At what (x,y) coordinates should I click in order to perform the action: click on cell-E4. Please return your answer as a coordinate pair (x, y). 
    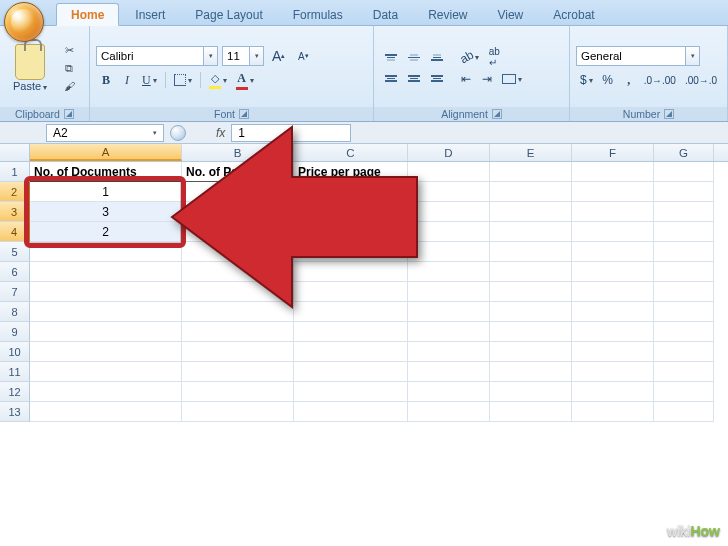
    Looking at the image, I should click on (531, 232).